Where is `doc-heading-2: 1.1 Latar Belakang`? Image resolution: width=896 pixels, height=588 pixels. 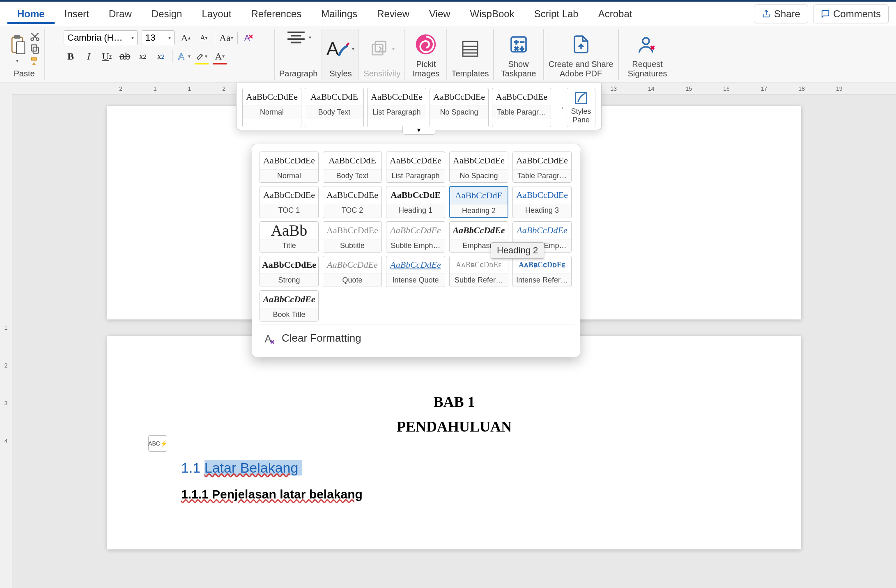 doc-heading-2: 1.1 Latar Belakang is located at coordinates (454, 468).